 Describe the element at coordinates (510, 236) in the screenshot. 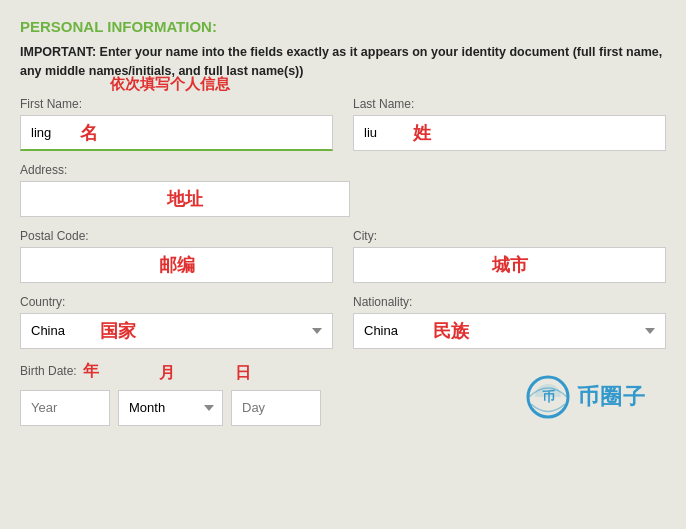

I see `city-label: City:` at that location.